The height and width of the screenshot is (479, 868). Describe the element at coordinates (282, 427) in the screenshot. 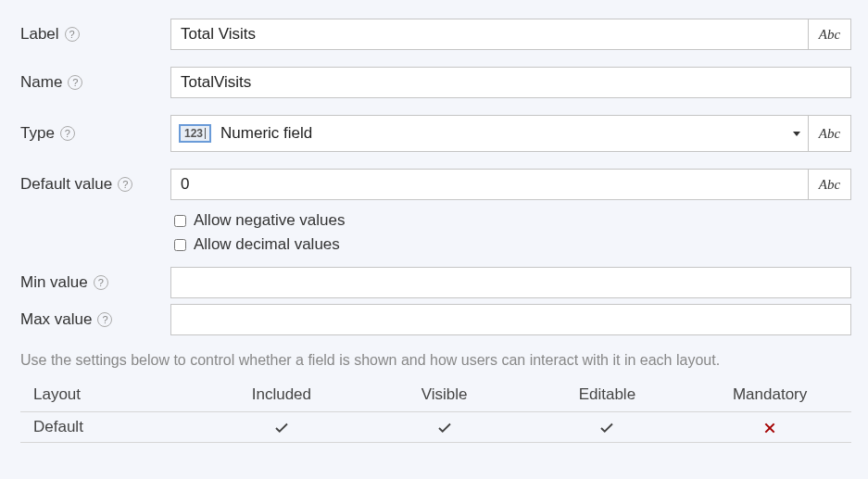

I see `included-toggle` at that location.